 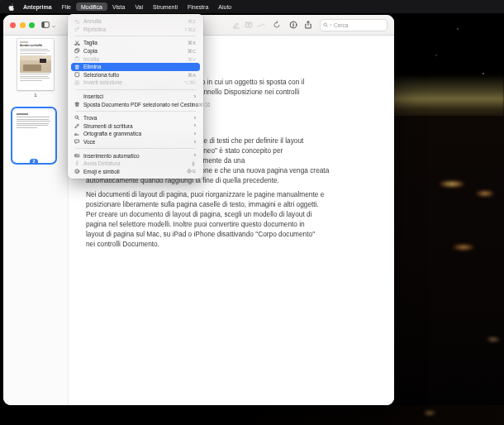 I want to click on menu-item-strumenti-di-scrittura: Strumenti di scrittura›, so click(x=136, y=127).